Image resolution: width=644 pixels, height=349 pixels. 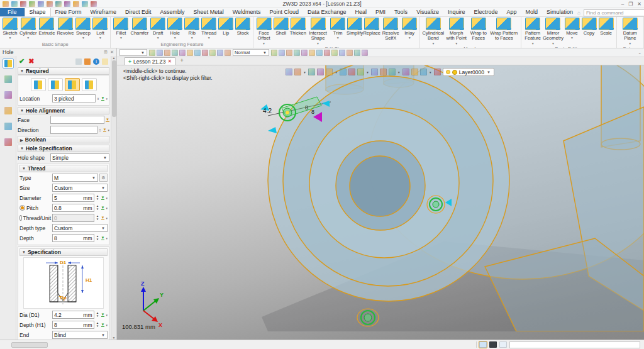 I want to click on panel-scrollbar: ▲ ▼, so click(x=113, y=197).